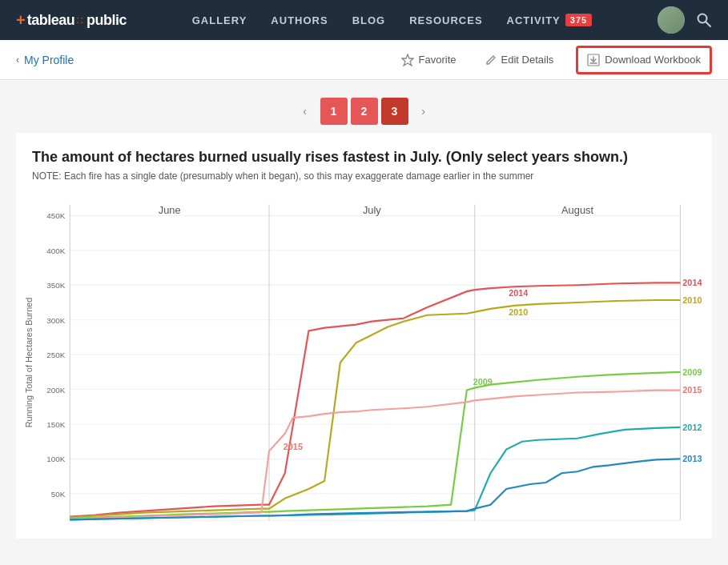 This screenshot has width=728, height=565. Describe the element at coordinates (533, 21) in the screenshot. I see `activity-label: ACTIVITY` at that location.